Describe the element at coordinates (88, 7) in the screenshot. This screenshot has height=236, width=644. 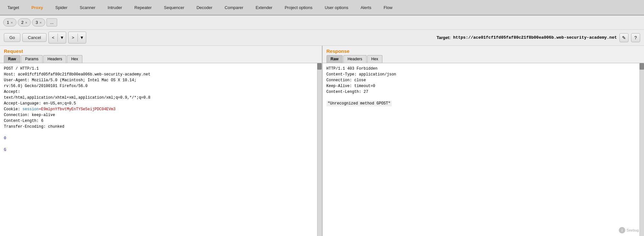
I see `tab-scanner: Scanner` at that location.